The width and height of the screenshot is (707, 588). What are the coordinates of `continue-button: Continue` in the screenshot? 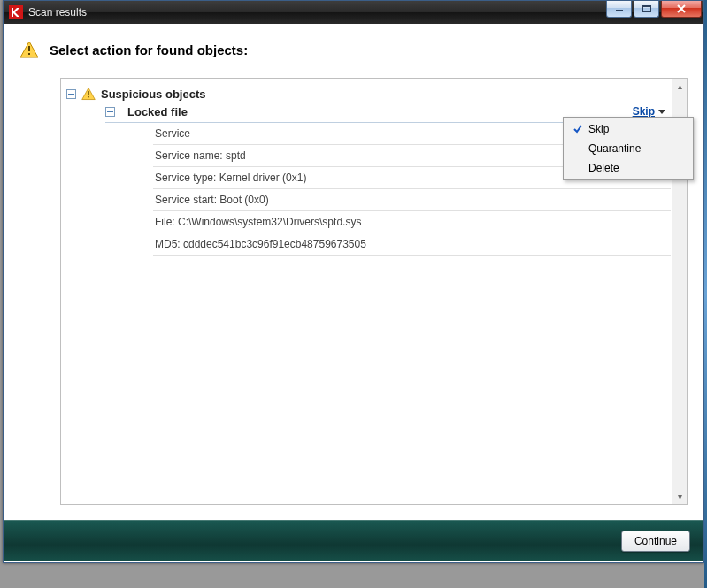 It's located at (656, 541).